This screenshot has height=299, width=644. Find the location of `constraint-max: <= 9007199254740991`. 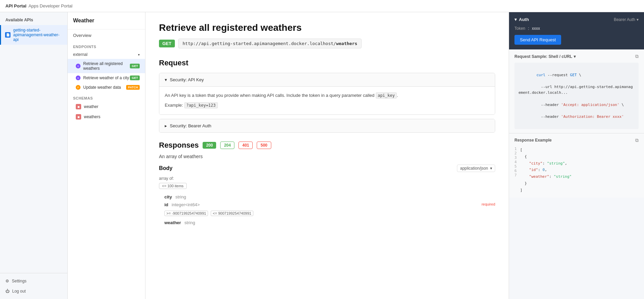

constraint-max: <= 9007199254740991 is located at coordinates (232, 213).